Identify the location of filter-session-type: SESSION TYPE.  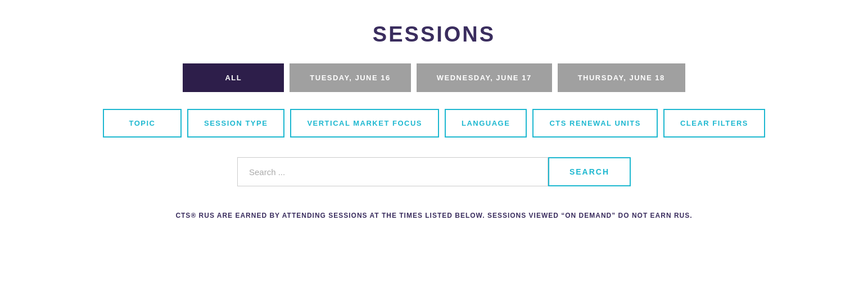
(236, 123).